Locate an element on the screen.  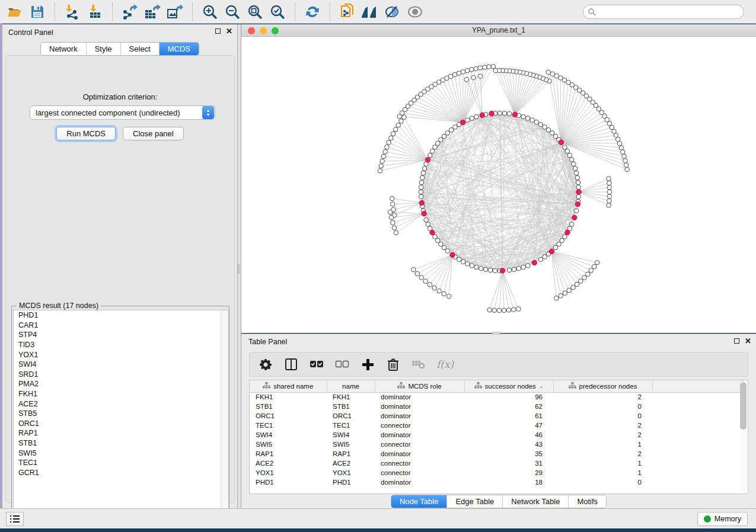
memory-button: Memory is located at coordinates (722, 519).